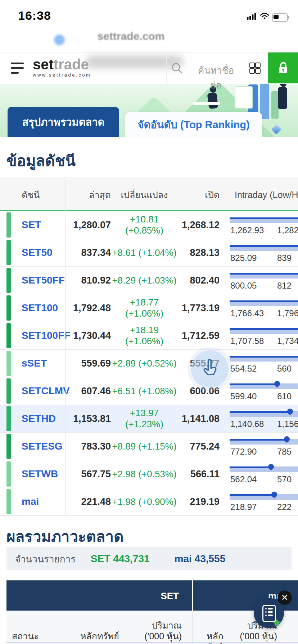 The height and width of the screenshot is (644, 298). Describe the element at coordinates (31, 225) in the screenshot. I see `index-name-link: SET` at that location.